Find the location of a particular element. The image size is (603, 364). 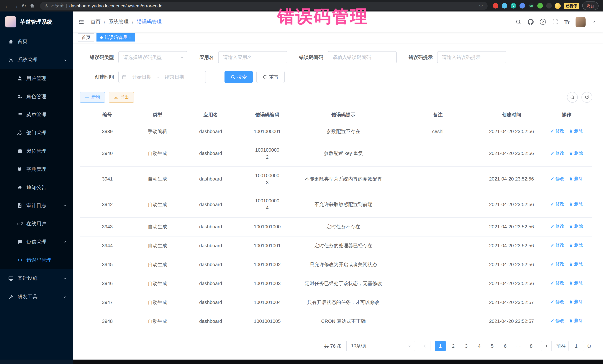

back-icon: ← is located at coordinates (7, 6).